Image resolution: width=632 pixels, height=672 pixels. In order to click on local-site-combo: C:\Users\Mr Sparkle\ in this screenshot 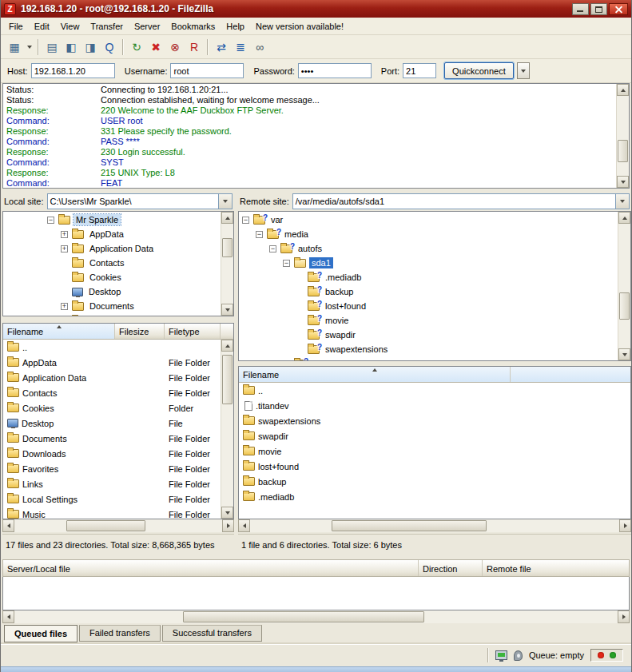, I will do `click(140, 201)`.